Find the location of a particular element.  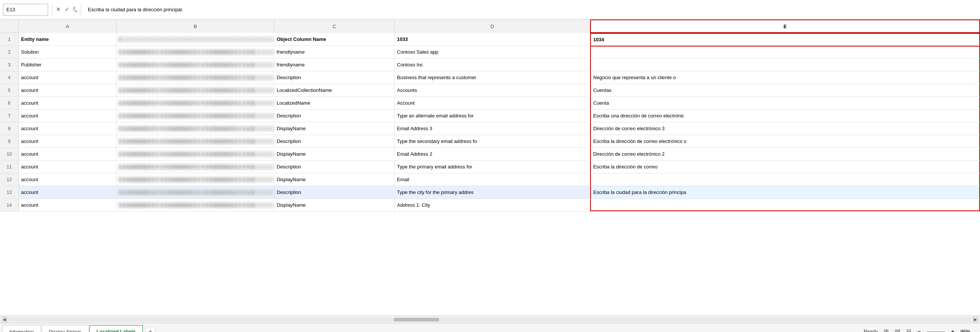

cell-a12: account is located at coordinates (68, 179).